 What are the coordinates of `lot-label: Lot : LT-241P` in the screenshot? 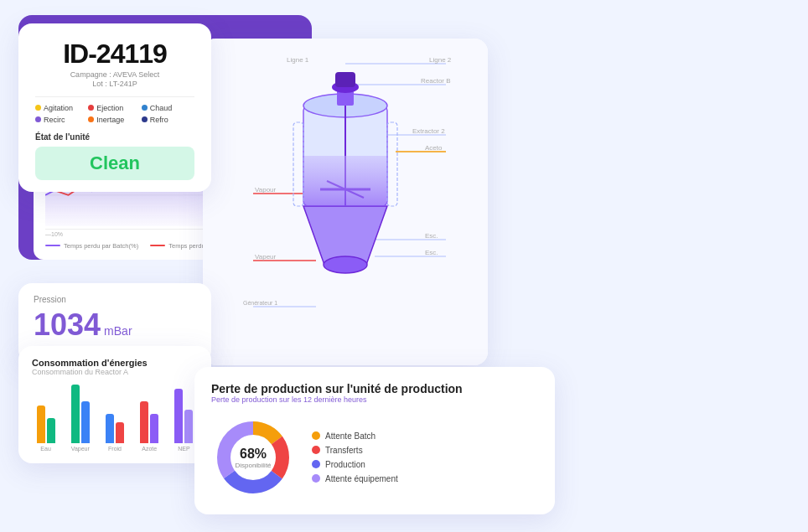 It's located at (115, 84).